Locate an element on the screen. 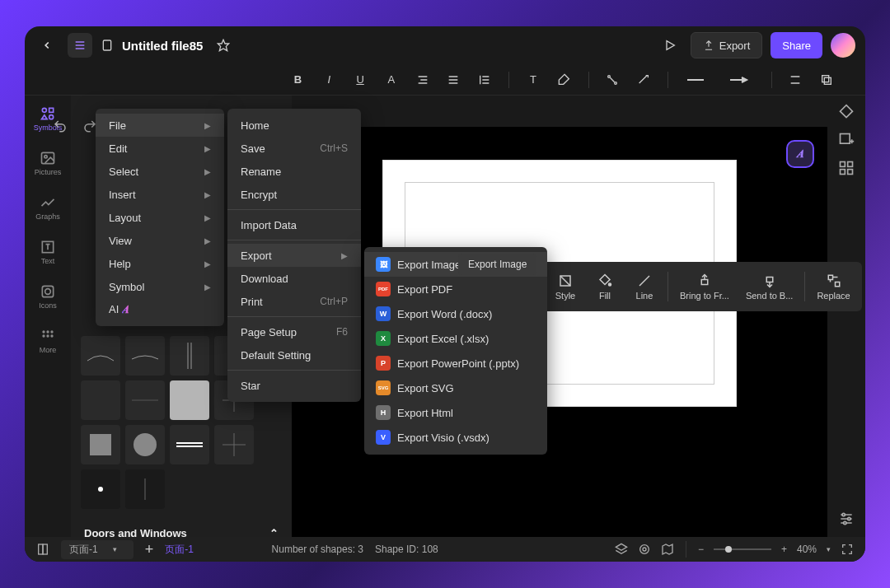  menu-item-file: File▶ is located at coordinates (160, 125).